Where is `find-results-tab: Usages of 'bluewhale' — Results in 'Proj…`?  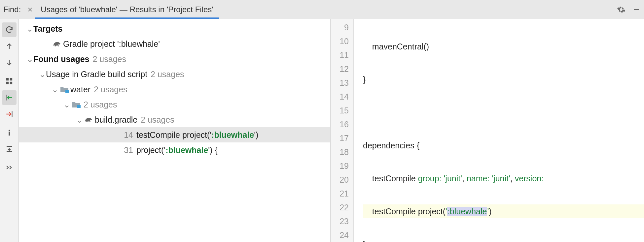 find-results-tab: Usages of 'bluewhale' — Results in 'Proj… is located at coordinates (127, 9).